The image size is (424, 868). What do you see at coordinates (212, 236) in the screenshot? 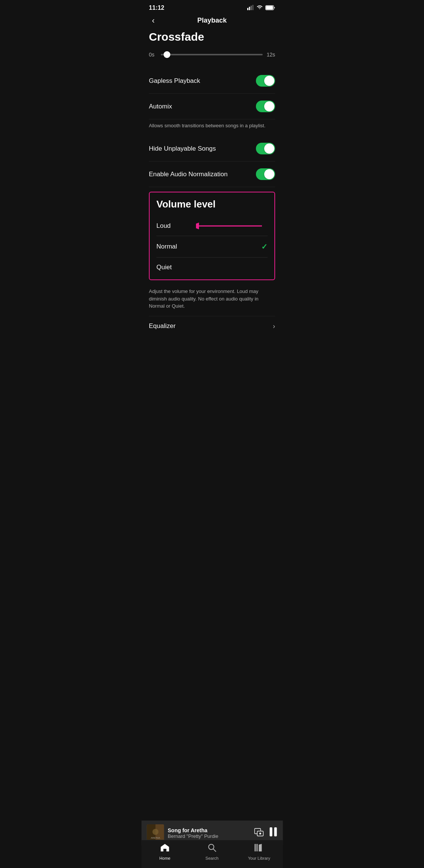
I see `volume-level-box: Volume level Loud Normal ✓ Quiet` at bounding box center [212, 236].